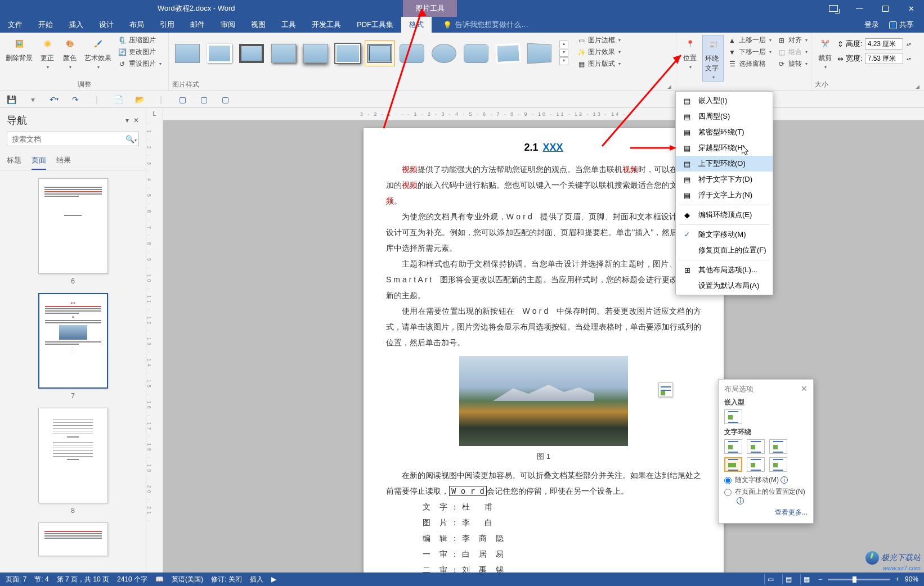 This screenshot has height=586, width=924. What do you see at coordinates (778, 447) in the screenshot?
I see `layout-through-icon` at bounding box center [778, 447].